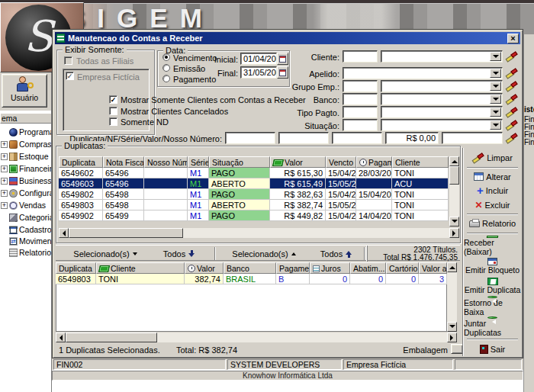 The height and width of the screenshot is (392, 534). What do you see at coordinates (403, 268) in the screenshot?
I see `col-cartorio: Cartório` at bounding box center [403, 268].